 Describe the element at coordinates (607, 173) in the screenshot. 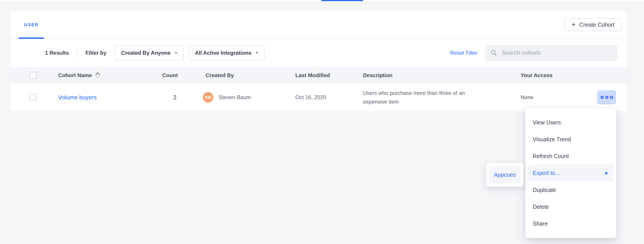

I see `submenu-arrow-icon: ▶` at that location.